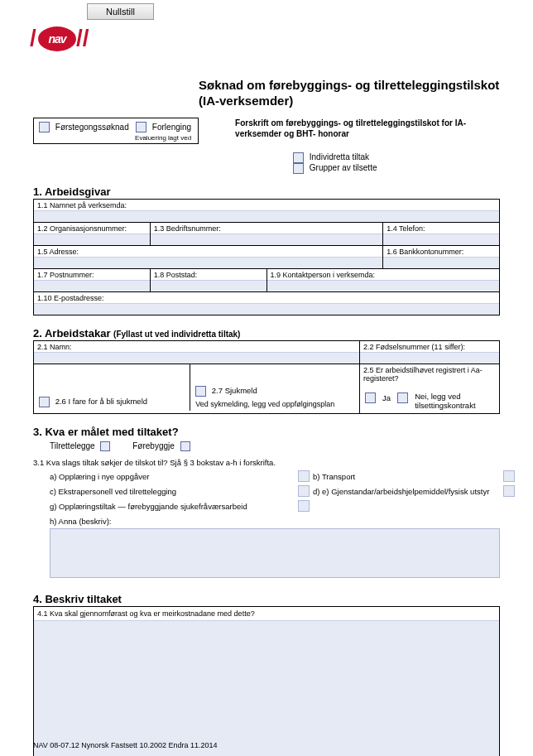  Describe the element at coordinates (430, 376) in the screenshot. I see `field-2-5-label: 2.5 Er arbeidstilhøvet registrert i Aa-r…` at that location.